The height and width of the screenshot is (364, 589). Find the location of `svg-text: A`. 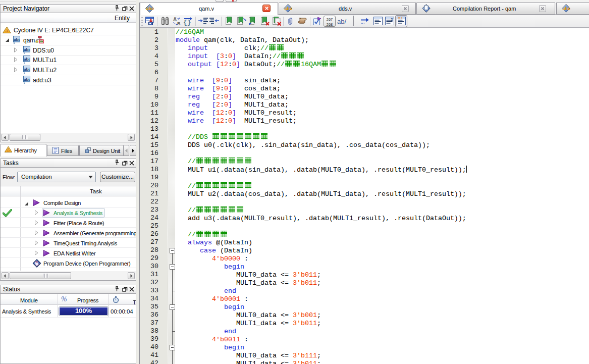

svg-text: A is located at coordinates (175, 19).